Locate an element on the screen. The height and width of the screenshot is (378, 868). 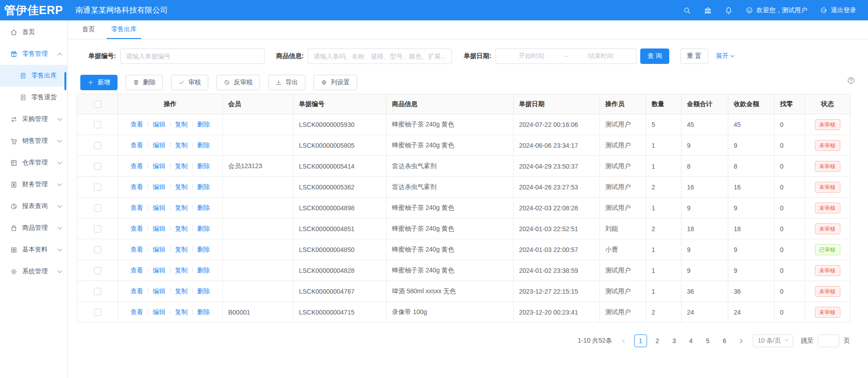
page-number-6: 6 is located at coordinates (725, 341).